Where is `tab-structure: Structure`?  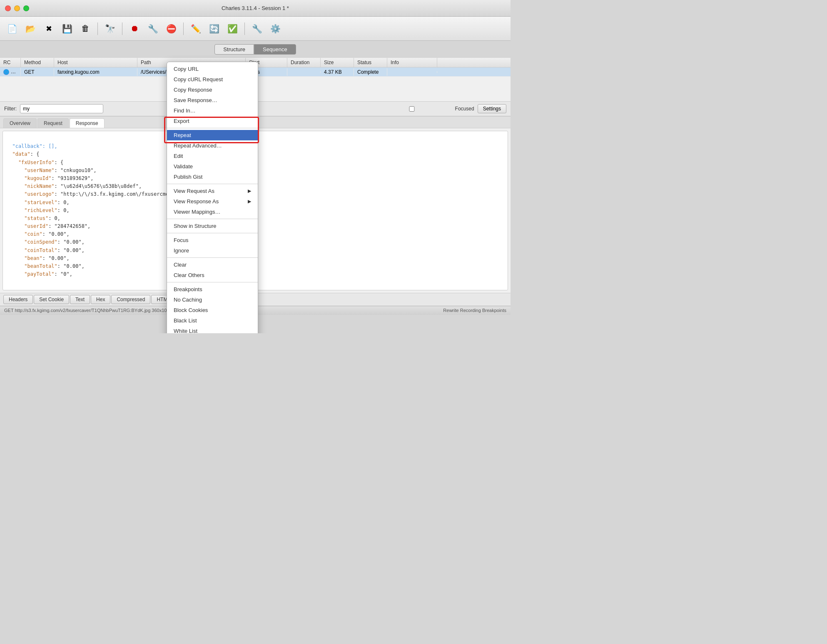
tab-structure: Structure is located at coordinates (234, 49).